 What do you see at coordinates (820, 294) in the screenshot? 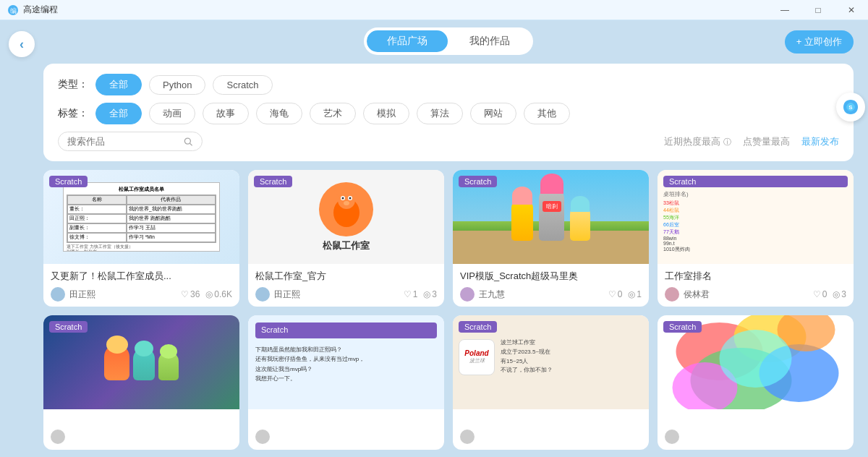
I see `card-4-likes: ♡0` at bounding box center [820, 294].